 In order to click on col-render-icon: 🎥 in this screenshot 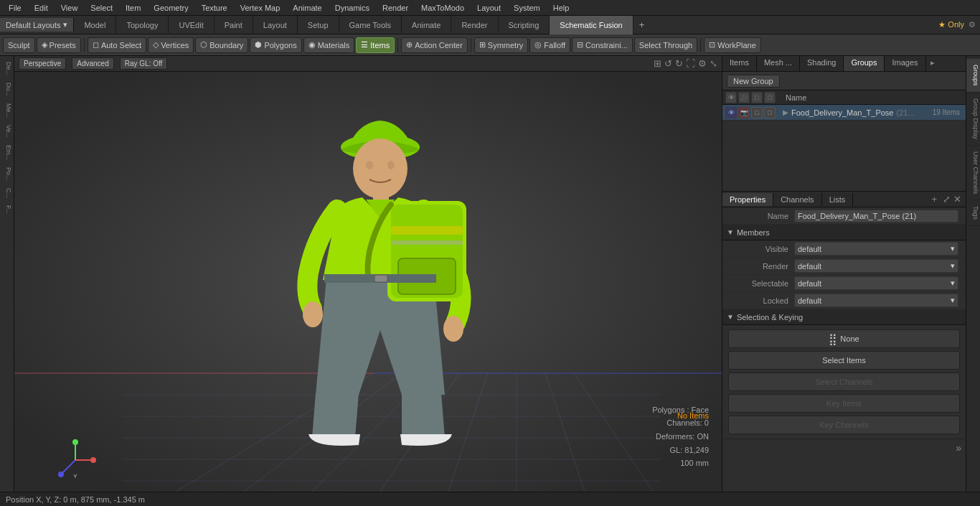, I will do `click(744, 98)`.